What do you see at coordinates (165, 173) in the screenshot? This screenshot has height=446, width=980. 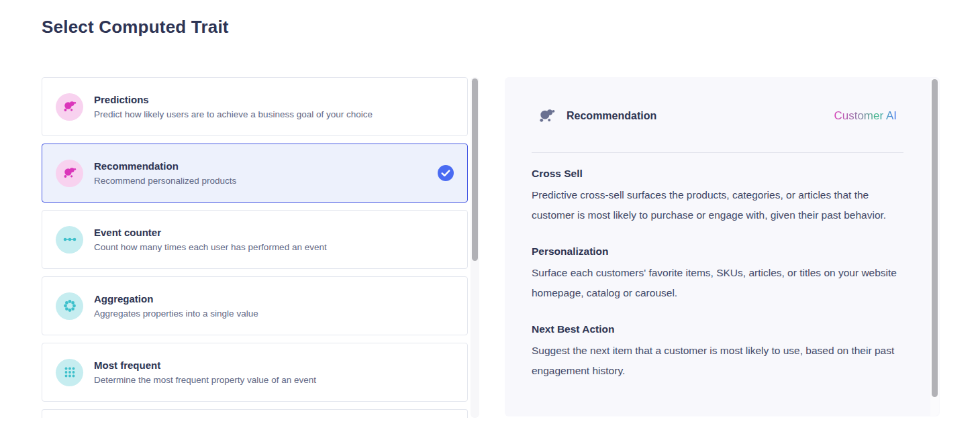 I see `list-item-text: Recommendation Recommend personalized pr…` at bounding box center [165, 173].